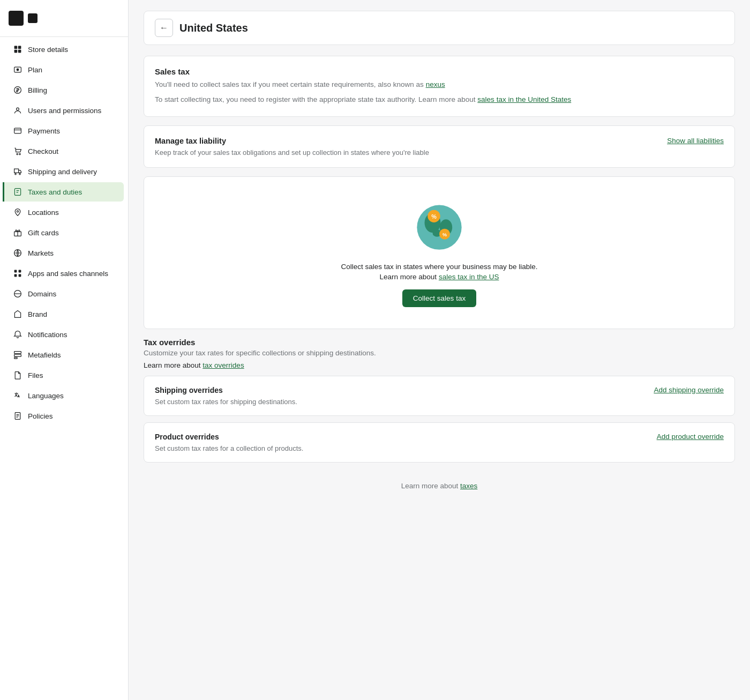  Describe the element at coordinates (439, 342) in the screenshot. I see `tax-overrides-heading: Tax overrides` at that location.